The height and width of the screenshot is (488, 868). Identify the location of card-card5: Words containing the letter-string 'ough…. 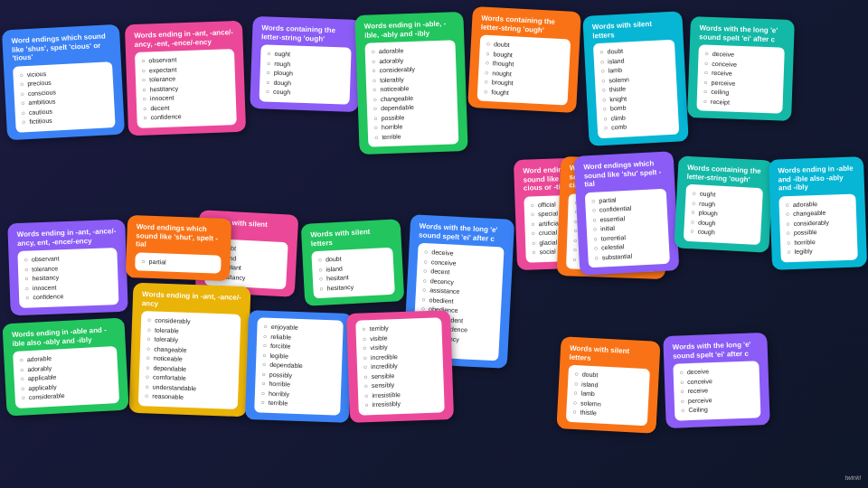
(524, 60).